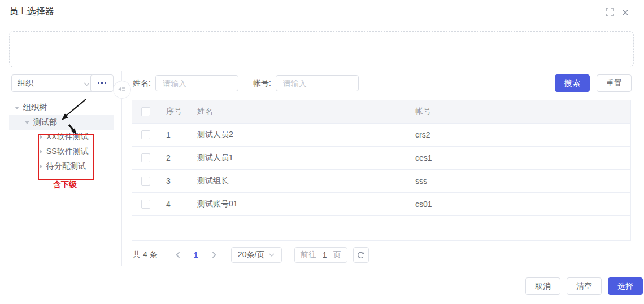 The image size is (644, 304). What do you see at coordinates (62, 108) in the screenshot?
I see `tree-node-org-root: 组织树` at bounding box center [62, 108].